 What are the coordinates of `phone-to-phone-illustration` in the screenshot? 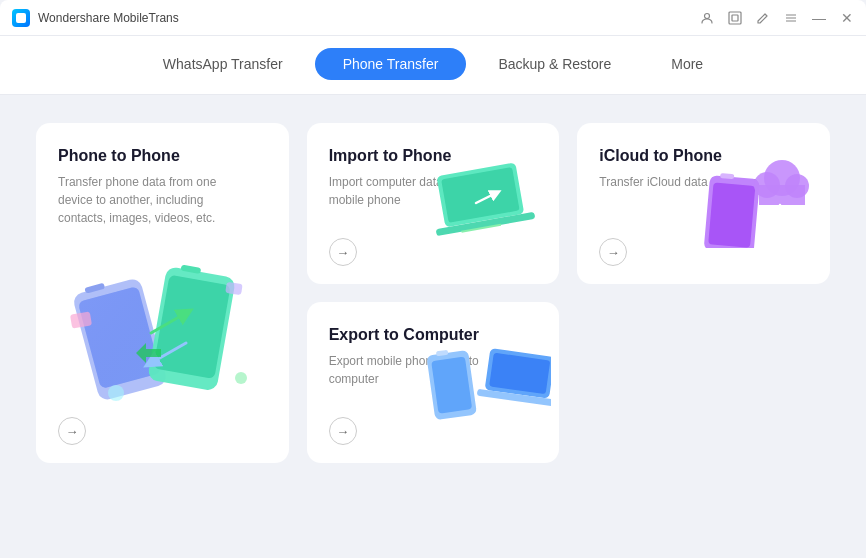 It's located at (166, 323).